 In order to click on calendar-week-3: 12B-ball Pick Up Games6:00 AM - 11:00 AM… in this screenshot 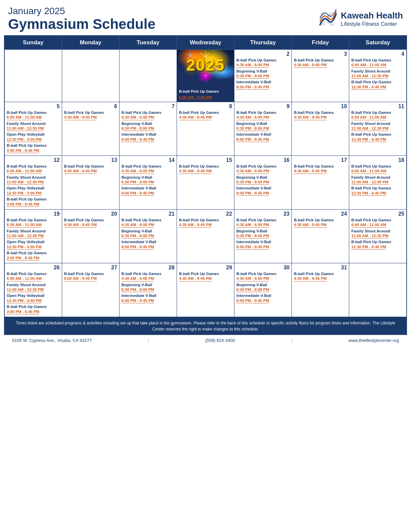, I will do `click(205, 182)`.